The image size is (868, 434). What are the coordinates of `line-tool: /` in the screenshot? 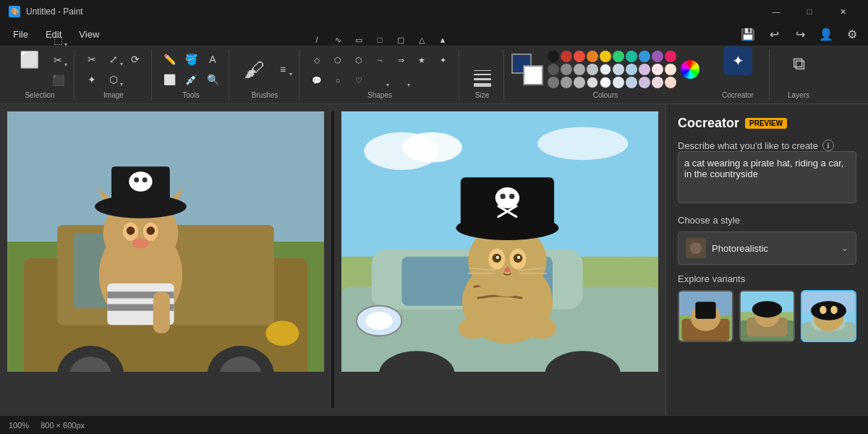 It's located at (317, 40).